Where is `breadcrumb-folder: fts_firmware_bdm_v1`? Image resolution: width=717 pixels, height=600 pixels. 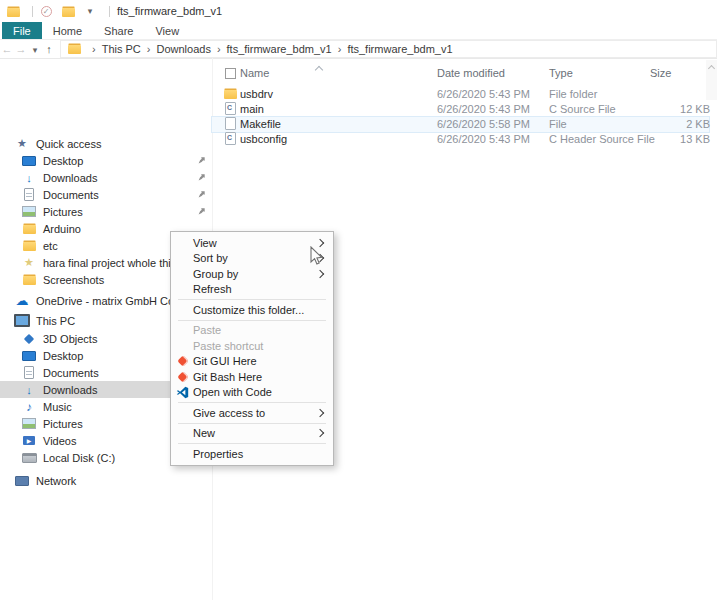 breadcrumb-folder: fts_firmware_bdm_v1 is located at coordinates (280, 49).